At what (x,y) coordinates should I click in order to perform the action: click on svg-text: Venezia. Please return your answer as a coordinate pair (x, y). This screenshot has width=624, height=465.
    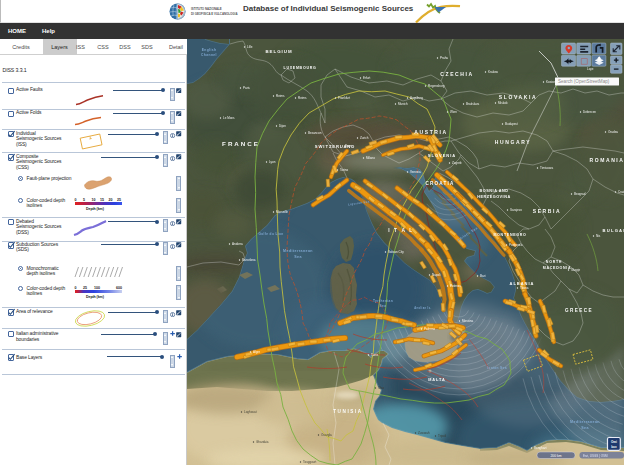
    Looking at the image, I should click on (416, 172).